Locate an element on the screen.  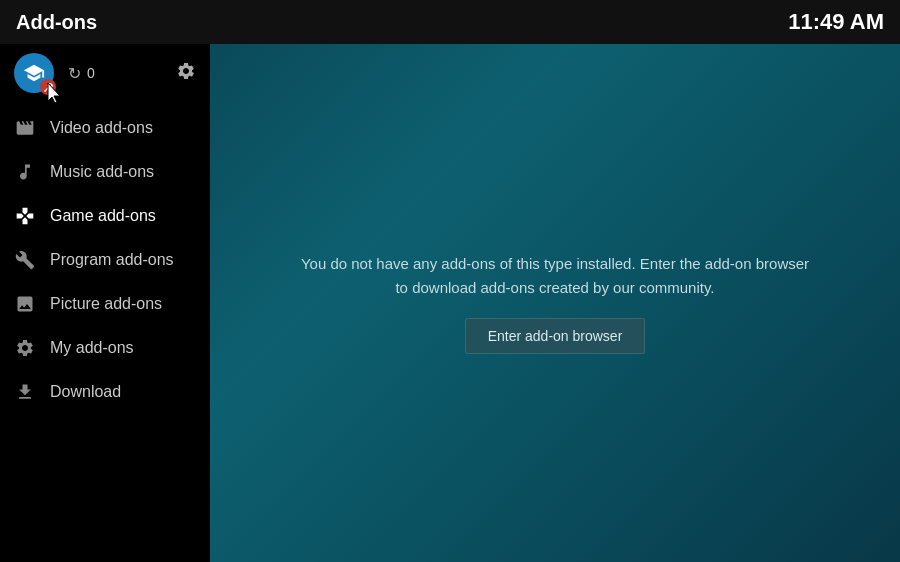
sidebar-item-label: Picture add-ons is located at coordinates (106, 304).